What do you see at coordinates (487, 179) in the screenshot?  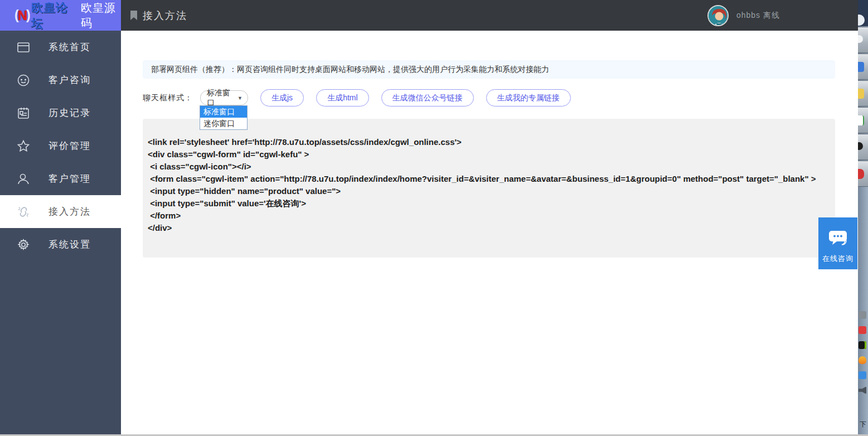 I see `code-line: <form class="cgwl-item" action="http://7…` at bounding box center [487, 179].